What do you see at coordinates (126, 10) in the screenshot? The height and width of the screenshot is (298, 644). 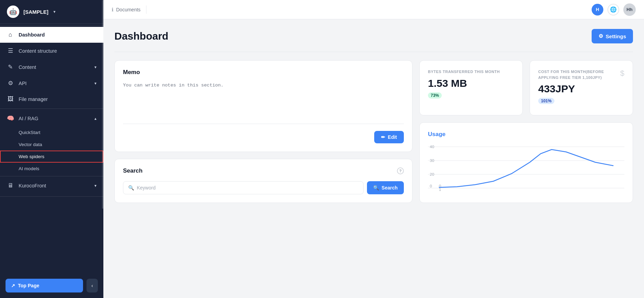 I see `breadcrumb: ℹ Documents` at bounding box center [126, 10].